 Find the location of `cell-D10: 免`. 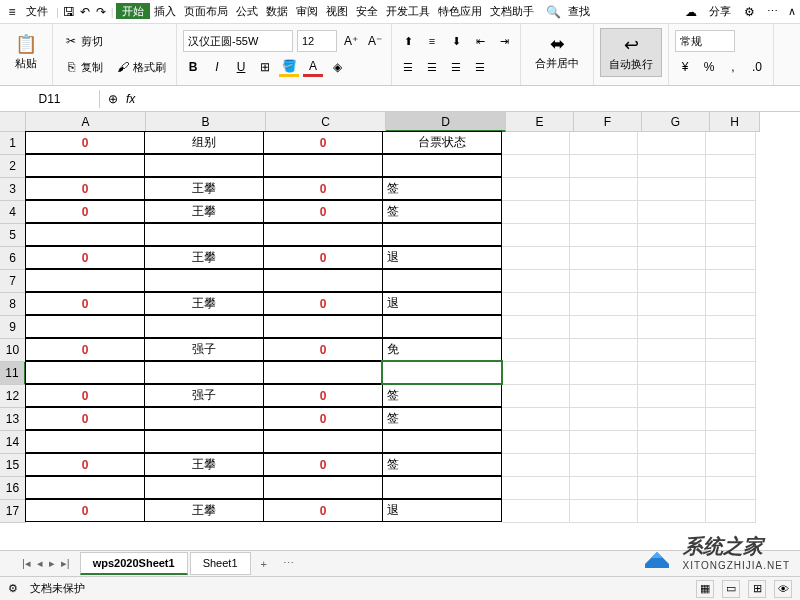

cell-D10: 免 is located at coordinates (442, 350).